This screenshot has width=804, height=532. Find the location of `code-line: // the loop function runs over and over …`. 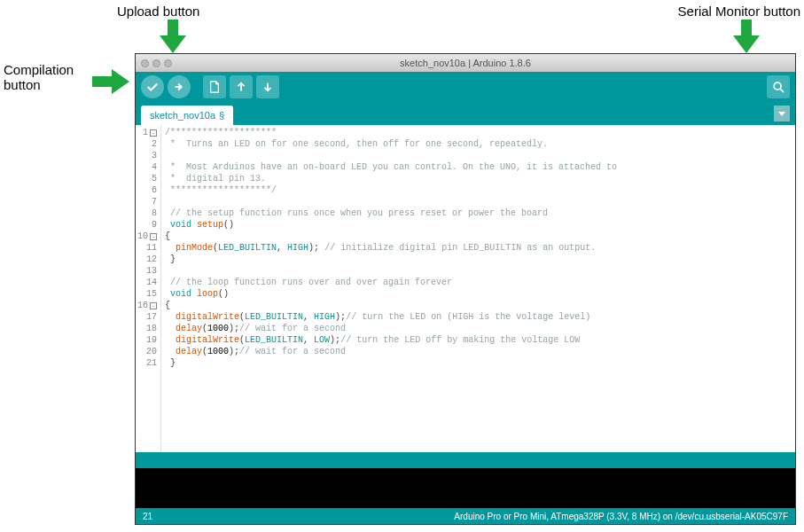

code-line: // the loop function runs over and over … is located at coordinates (391, 282).